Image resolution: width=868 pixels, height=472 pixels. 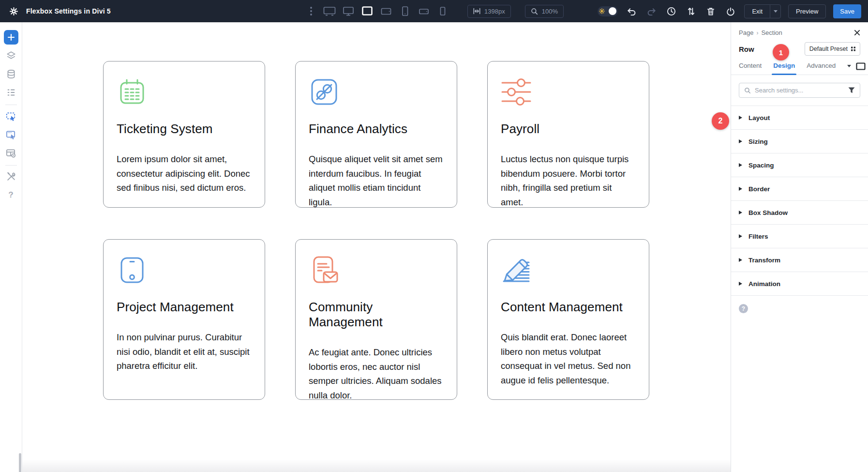 I want to click on canvas-width-input: 1398px, so click(x=489, y=12).